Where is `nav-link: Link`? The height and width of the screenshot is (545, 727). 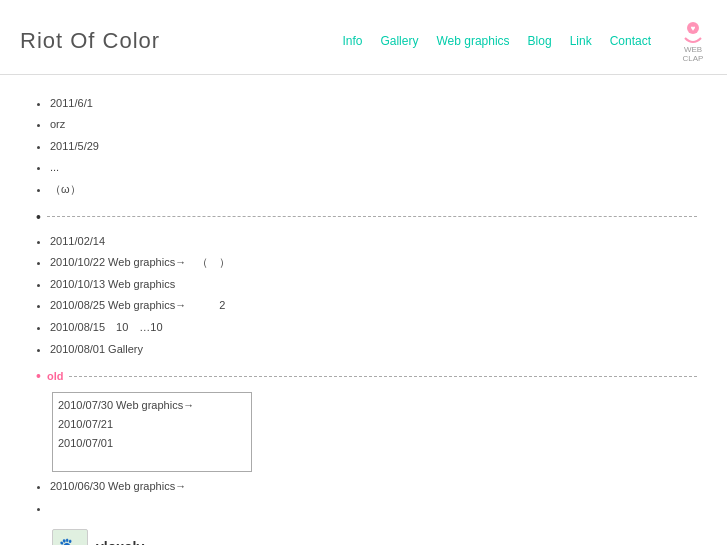
nav-link: Link is located at coordinates (581, 41).